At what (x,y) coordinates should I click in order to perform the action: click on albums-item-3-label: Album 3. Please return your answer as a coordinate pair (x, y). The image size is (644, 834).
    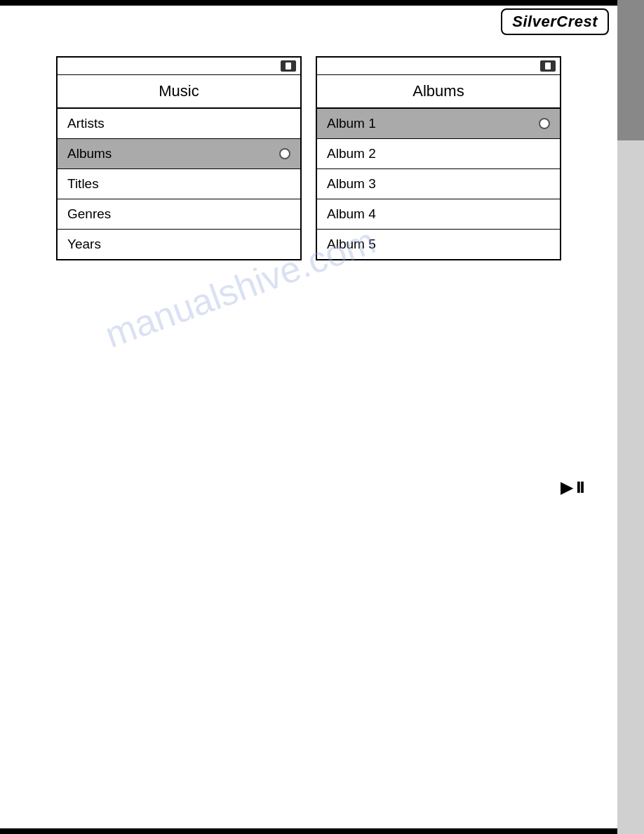
    Looking at the image, I should click on (351, 184).